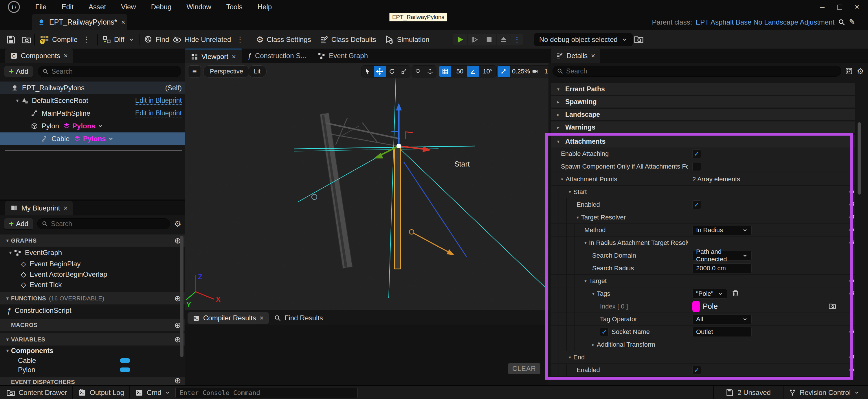 The height and width of the screenshot is (399, 868). What do you see at coordinates (194, 71) in the screenshot?
I see `viewport-menu-icon: ≡` at bounding box center [194, 71].